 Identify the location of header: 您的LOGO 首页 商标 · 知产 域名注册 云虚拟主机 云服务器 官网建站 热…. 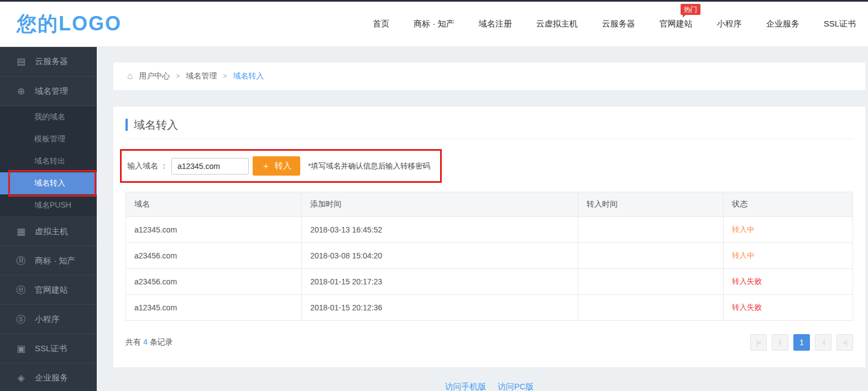
(434, 24).